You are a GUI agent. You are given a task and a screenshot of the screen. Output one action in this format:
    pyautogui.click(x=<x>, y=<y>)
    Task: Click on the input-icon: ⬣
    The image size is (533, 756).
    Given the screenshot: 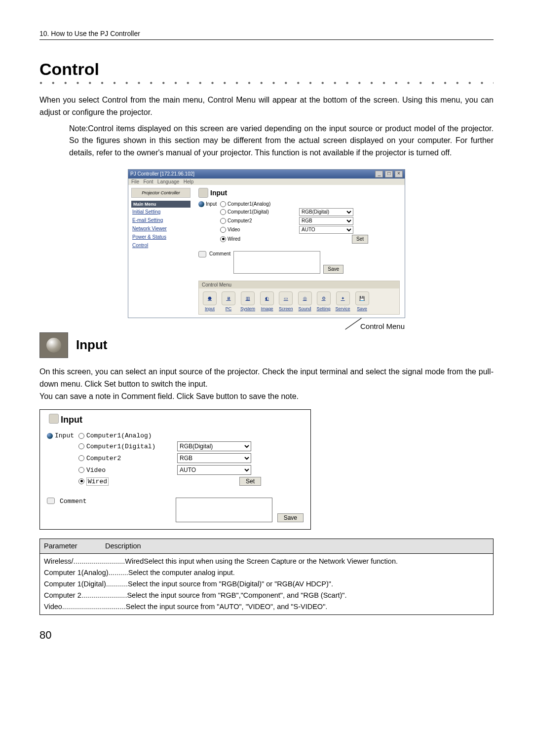 What is the action you would take?
    pyautogui.click(x=210, y=298)
    